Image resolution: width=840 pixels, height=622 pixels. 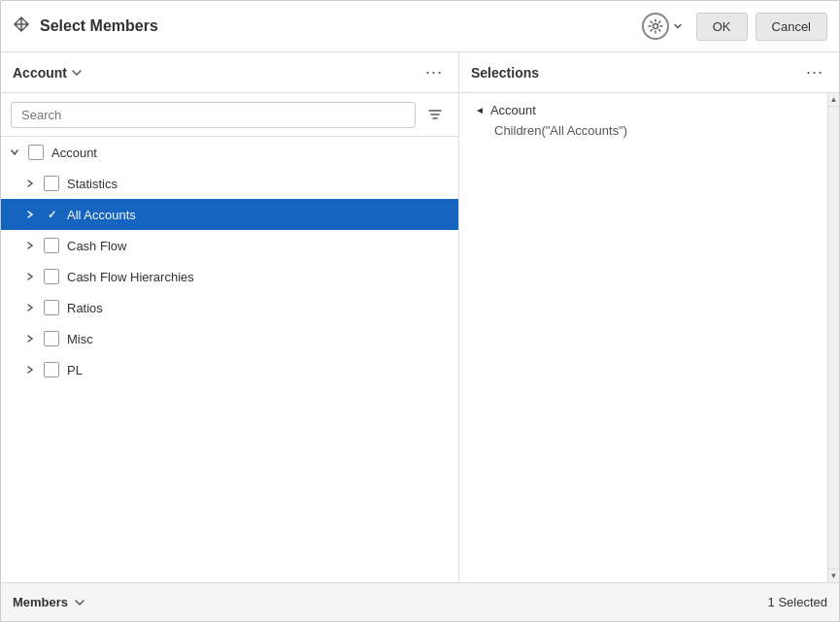 What do you see at coordinates (649, 73) in the screenshot?
I see `right-panel-header: Selections ···` at bounding box center [649, 73].